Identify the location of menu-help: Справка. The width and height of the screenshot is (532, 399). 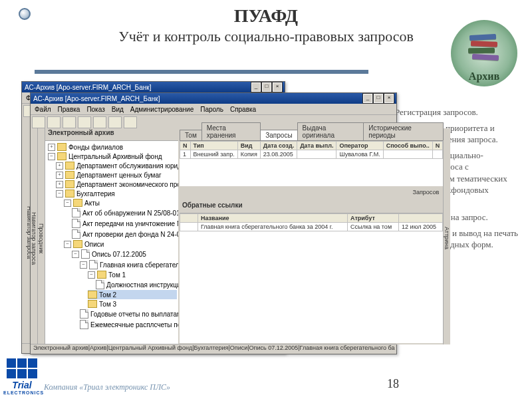
(243, 109).